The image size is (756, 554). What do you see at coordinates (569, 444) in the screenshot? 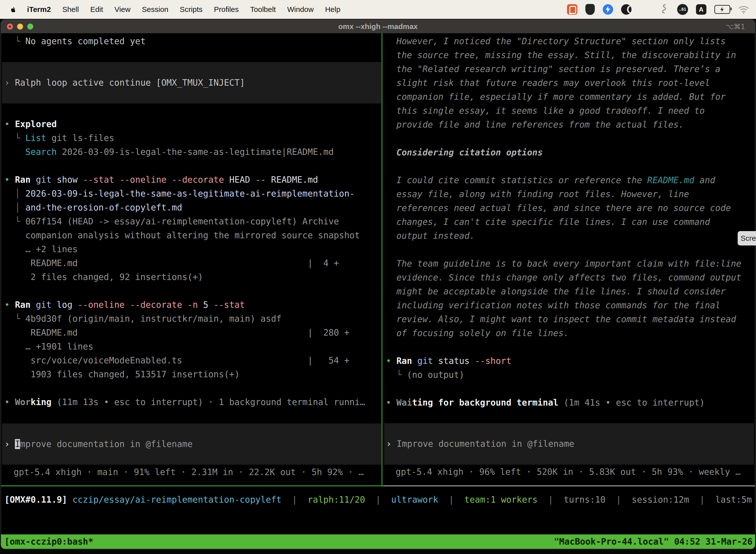
I see `right-prompt-input: › Improve documentation in @filename` at bounding box center [569, 444].